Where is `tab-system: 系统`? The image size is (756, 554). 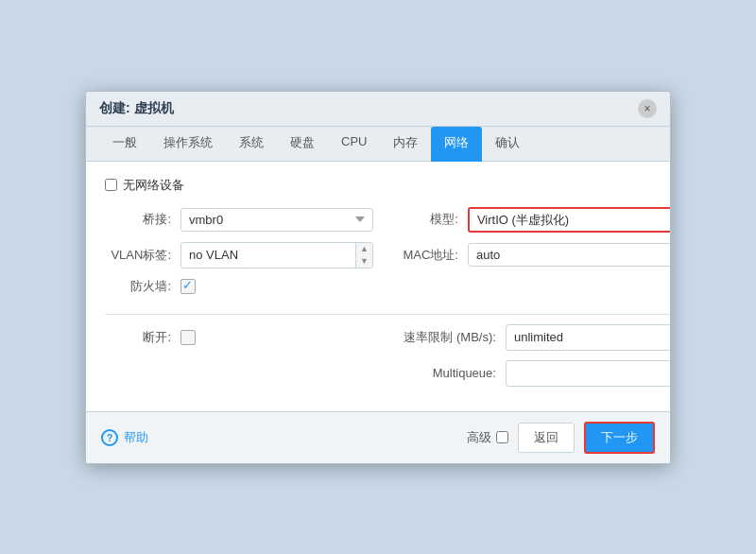
tab-system: 系统 is located at coordinates (251, 144).